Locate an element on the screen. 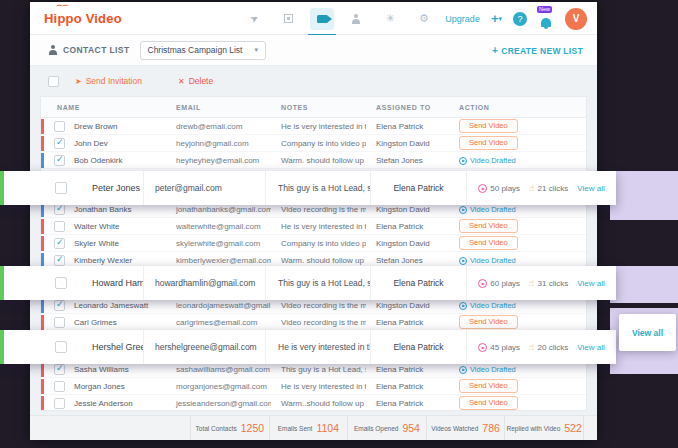 The image size is (678, 448). summary-stats-bar: Total Contacts1250 Emails Sent1104 Email… is located at coordinates (314, 428).